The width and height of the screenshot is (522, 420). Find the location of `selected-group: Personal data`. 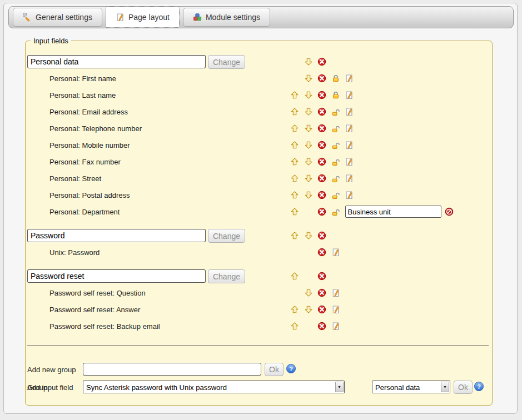

selected-group: Personal data is located at coordinates (397, 387).